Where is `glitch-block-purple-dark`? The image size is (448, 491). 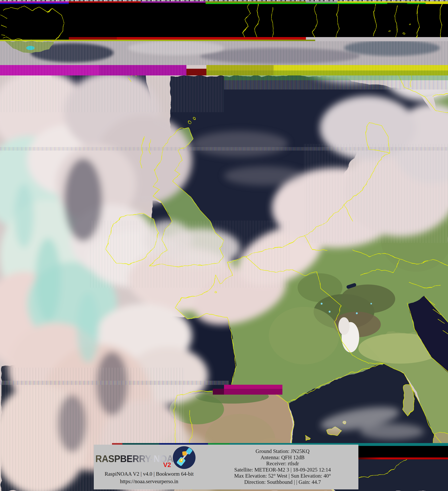
glitch-block-purple-dark is located at coordinates (218, 392).